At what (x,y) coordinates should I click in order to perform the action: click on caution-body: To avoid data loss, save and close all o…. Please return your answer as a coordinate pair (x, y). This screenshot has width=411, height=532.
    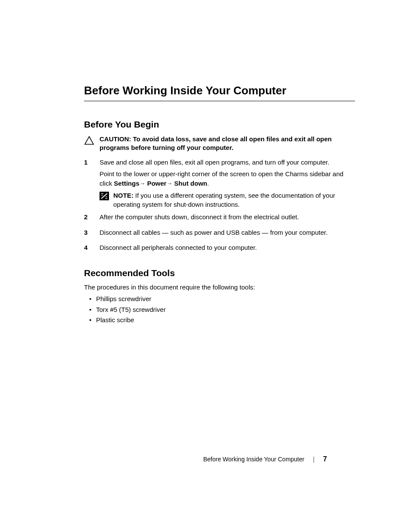
    Looking at the image, I should click on (215, 143).